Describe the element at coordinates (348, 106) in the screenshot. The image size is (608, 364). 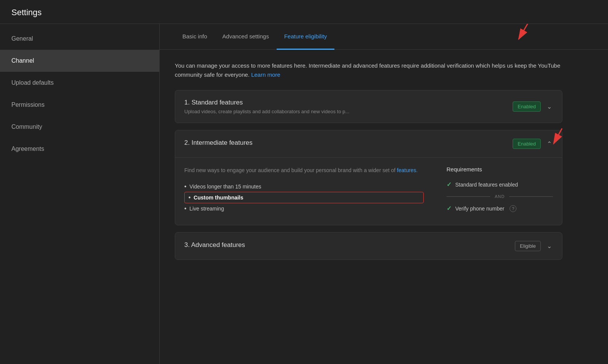
I see `standard-features-title-group: 1. Standard features Upload videos, crea…` at that location.